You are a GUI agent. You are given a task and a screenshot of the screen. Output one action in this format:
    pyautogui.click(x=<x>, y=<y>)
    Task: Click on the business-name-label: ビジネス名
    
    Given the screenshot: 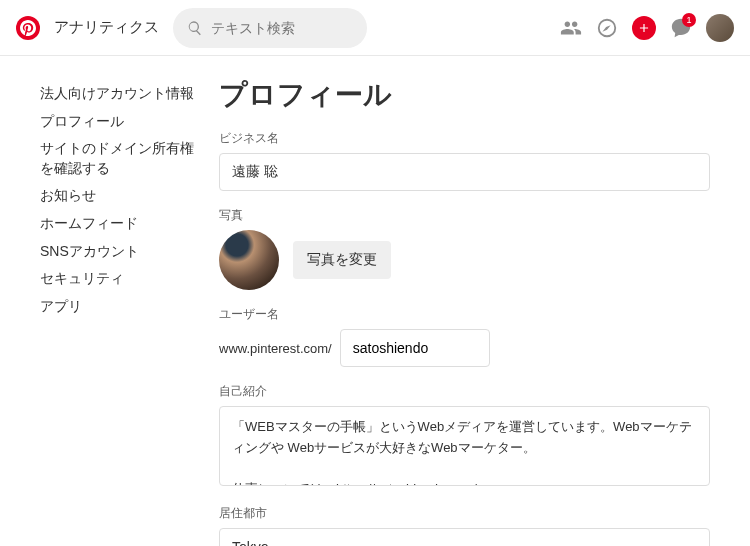 What is the action you would take?
    pyautogui.click(x=464, y=138)
    